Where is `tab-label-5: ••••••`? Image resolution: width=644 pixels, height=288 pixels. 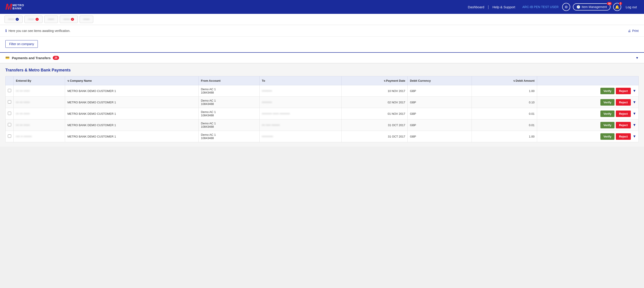 tab-label-5: •••••• is located at coordinates (86, 19).